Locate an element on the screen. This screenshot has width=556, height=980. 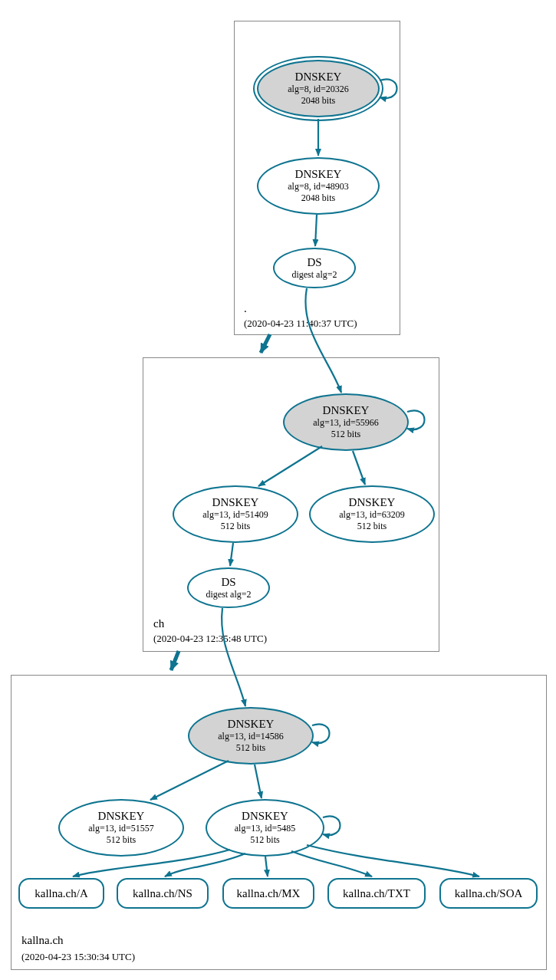
node-leaf-zsk2: DNSKEY alg=13, id=5485 512 bits is located at coordinates (265, 828).